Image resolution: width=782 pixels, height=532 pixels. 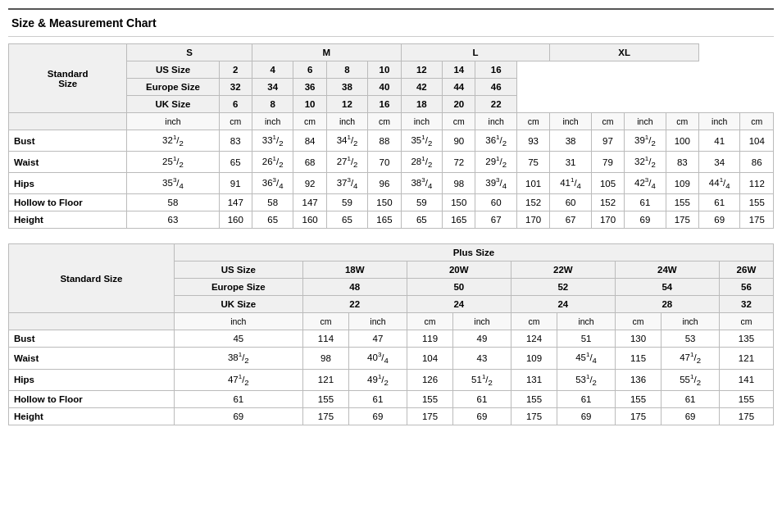 What do you see at coordinates (348, 70) in the screenshot?
I see `us-size-8: 8` at bounding box center [348, 70].